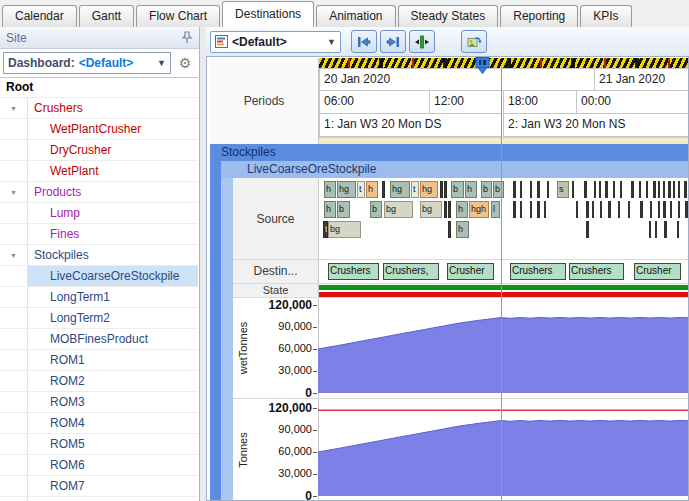  What do you see at coordinates (99, 130) in the screenshot?
I see `tree-item-wetplantcrusher: WetPlantCrusher` at bounding box center [99, 130].